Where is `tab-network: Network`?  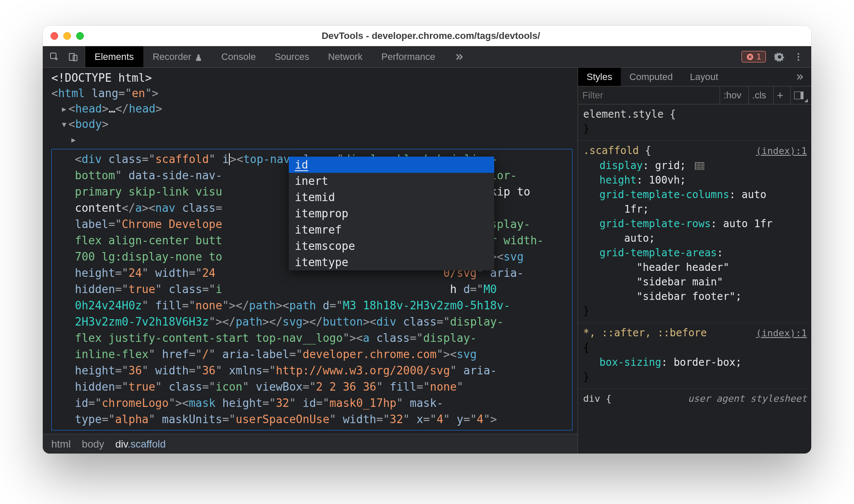 tab-network: Network is located at coordinates (346, 56).